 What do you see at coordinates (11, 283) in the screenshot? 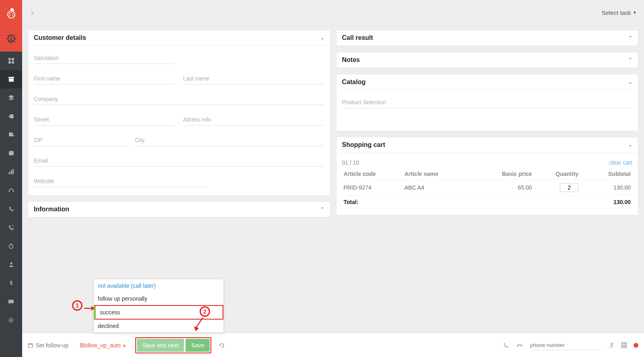
I see `nav-money: $` at bounding box center [11, 283].